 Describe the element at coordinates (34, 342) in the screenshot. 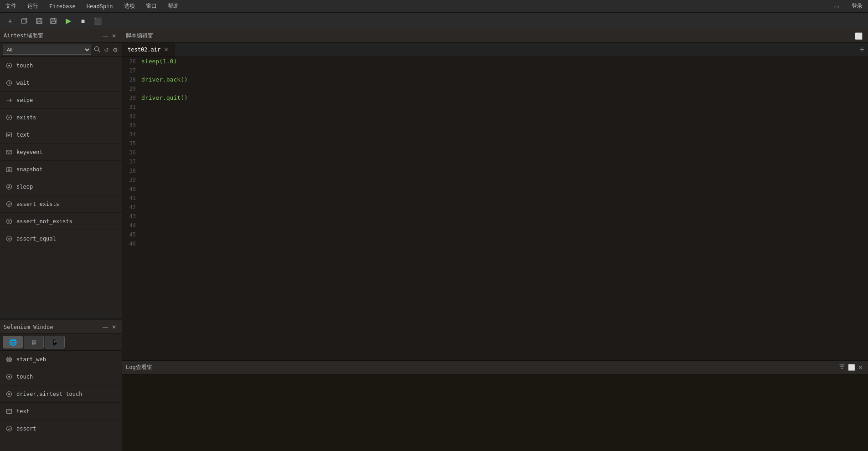

I see `selenium-tab-screen: 🖥` at that location.